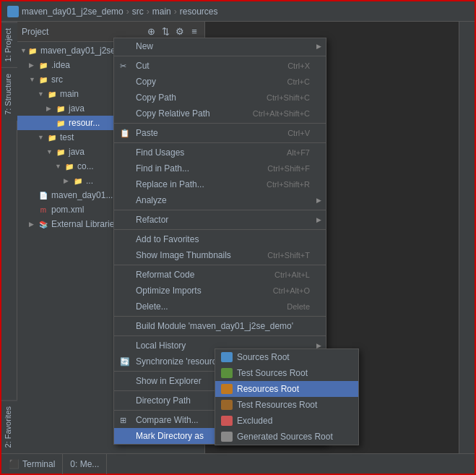 This screenshot has width=476, height=475. What do you see at coordinates (287, 357) in the screenshot?
I see `submenu-item-sources-root: Sources Root` at bounding box center [287, 357].